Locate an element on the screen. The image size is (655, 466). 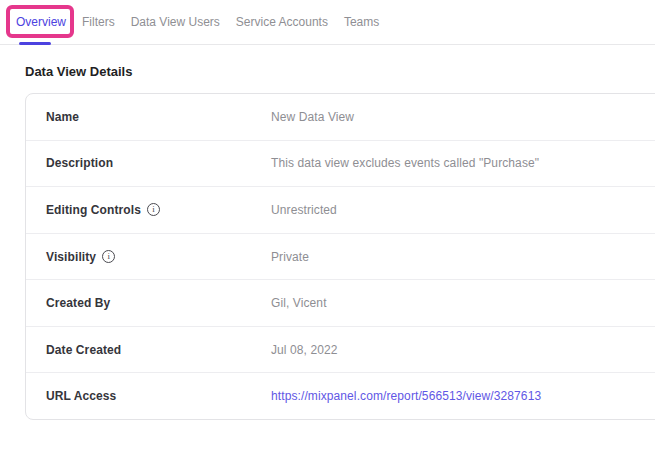
table-row-description: Description This data view excludes even… is located at coordinates (340, 164).